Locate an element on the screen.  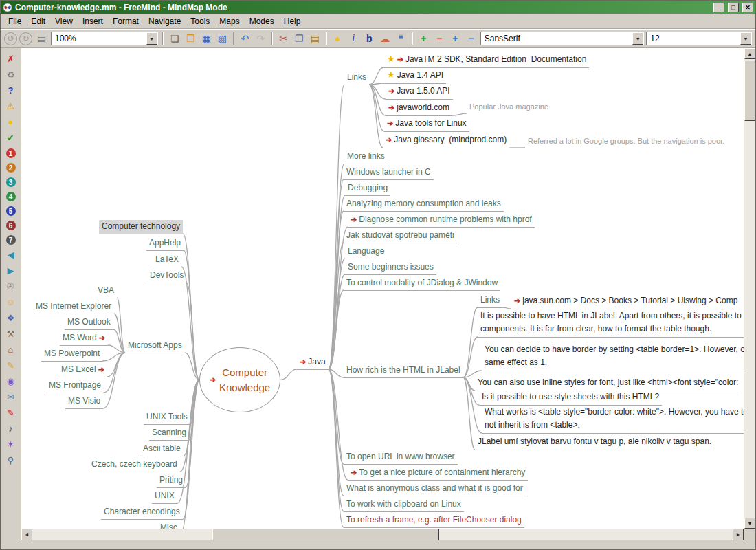
zoom-out-icon: − is located at coordinates (440, 38).